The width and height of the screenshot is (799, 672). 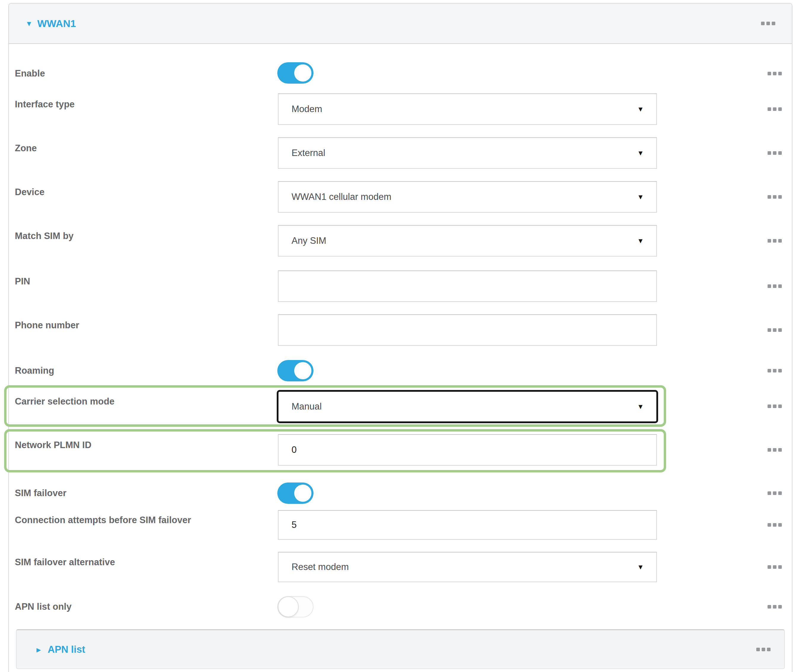 I want to click on device-menu-icon, so click(x=775, y=197).